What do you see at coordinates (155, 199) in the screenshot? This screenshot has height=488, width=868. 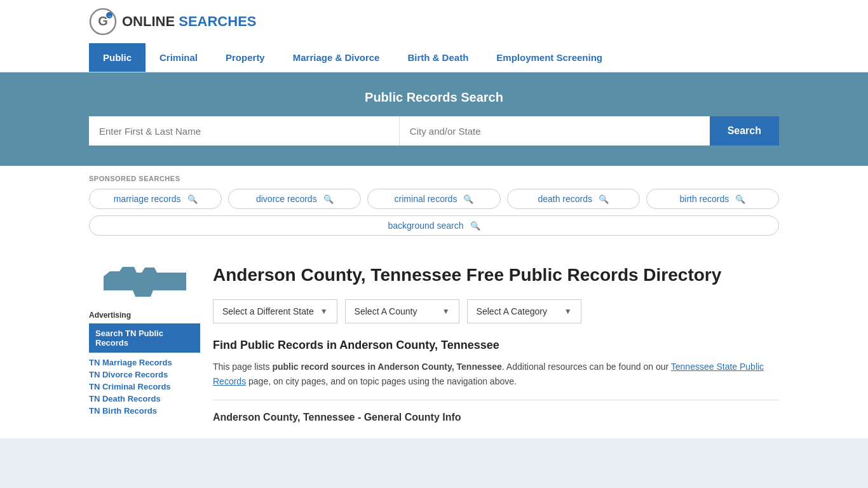 I see `tag-marriage-records: marriage records 🔍` at bounding box center [155, 199].